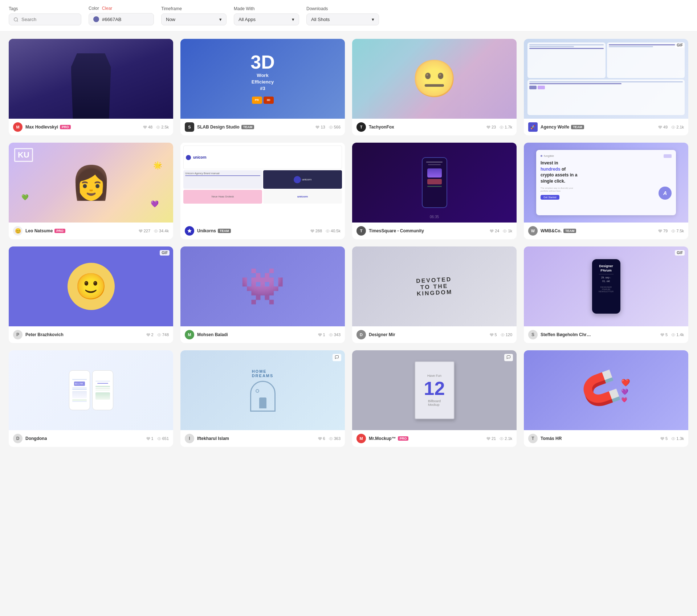  I want to click on shot-card: HOMEDREAMS I Iftekharul Islam, so click(263, 399).